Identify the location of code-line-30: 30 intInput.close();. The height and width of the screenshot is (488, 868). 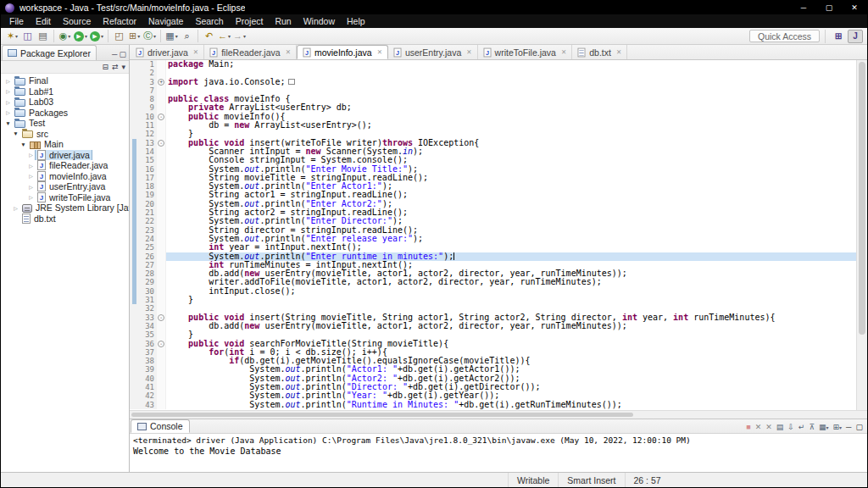
(493, 291).